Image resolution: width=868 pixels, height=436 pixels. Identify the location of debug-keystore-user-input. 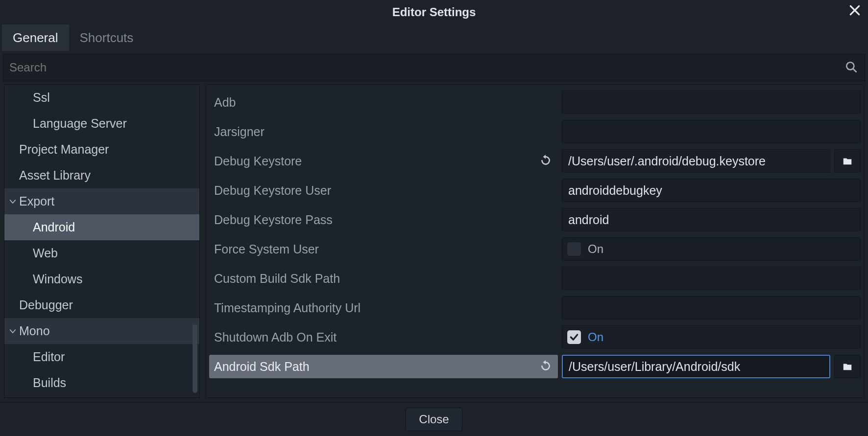
(711, 190).